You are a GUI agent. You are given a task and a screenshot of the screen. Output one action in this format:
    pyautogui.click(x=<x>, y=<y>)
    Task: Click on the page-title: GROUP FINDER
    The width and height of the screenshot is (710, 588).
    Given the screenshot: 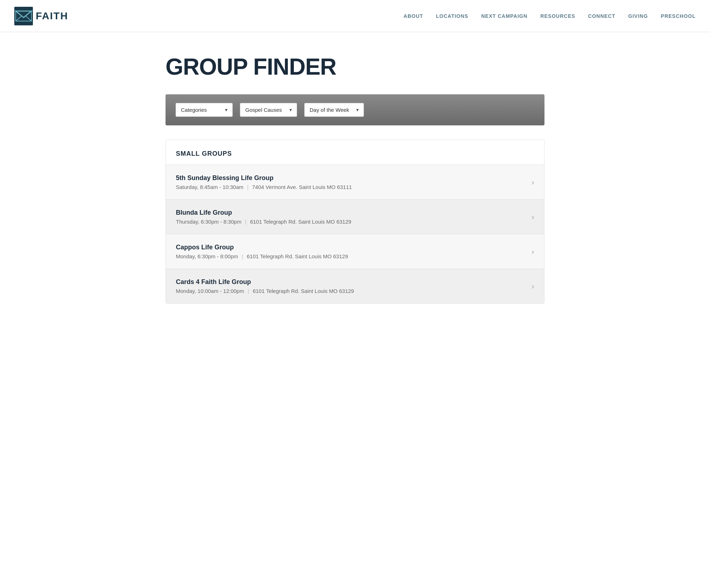 What is the action you would take?
    pyautogui.click(x=355, y=67)
    